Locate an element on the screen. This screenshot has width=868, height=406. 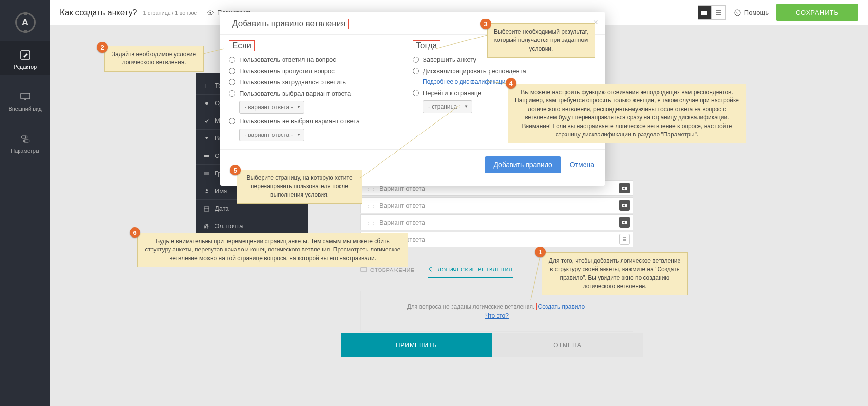
apply-button: ПРИМЕНИТЬ is located at coordinates (416, 345).